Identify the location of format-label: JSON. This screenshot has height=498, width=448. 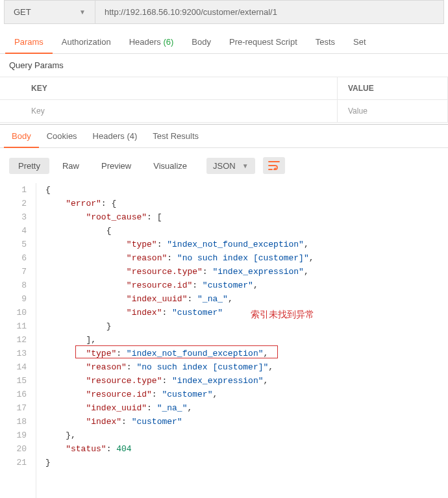
(225, 166).